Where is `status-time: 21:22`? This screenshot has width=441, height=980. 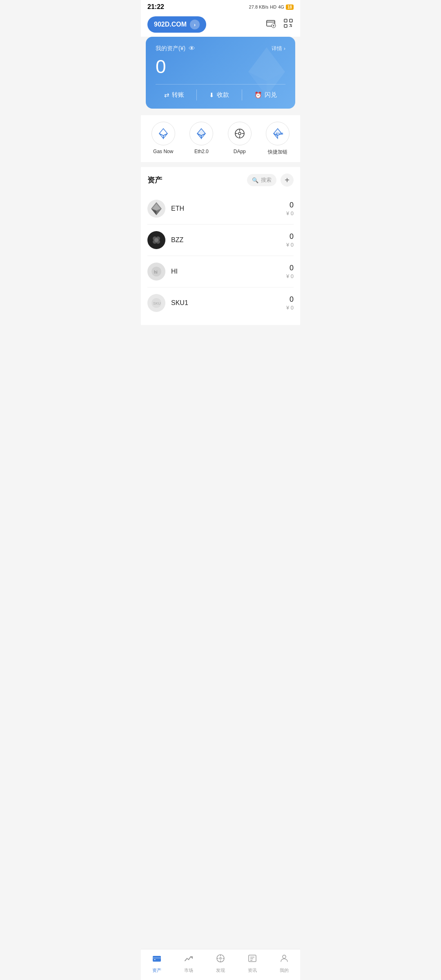 status-time: 21:22 is located at coordinates (156, 7).